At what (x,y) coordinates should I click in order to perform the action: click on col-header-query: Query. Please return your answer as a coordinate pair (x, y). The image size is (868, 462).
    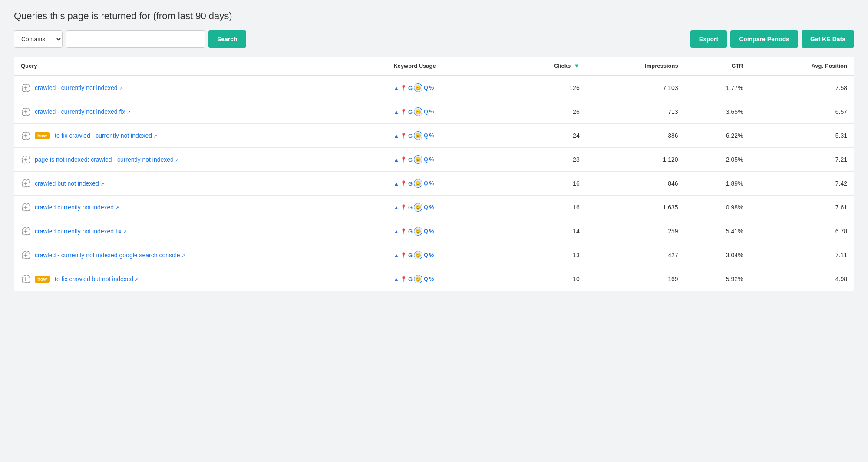
    Looking at the image, I should click on (200, 66).